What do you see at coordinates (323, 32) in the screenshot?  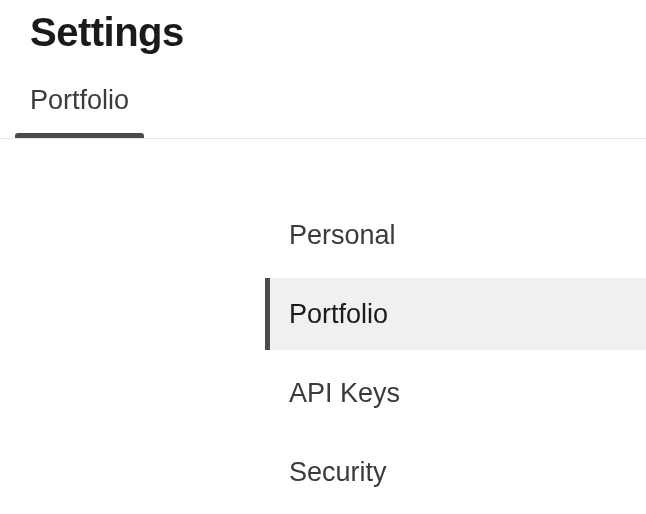 I see `page-title: Settings` at bounding box center [323, 32].